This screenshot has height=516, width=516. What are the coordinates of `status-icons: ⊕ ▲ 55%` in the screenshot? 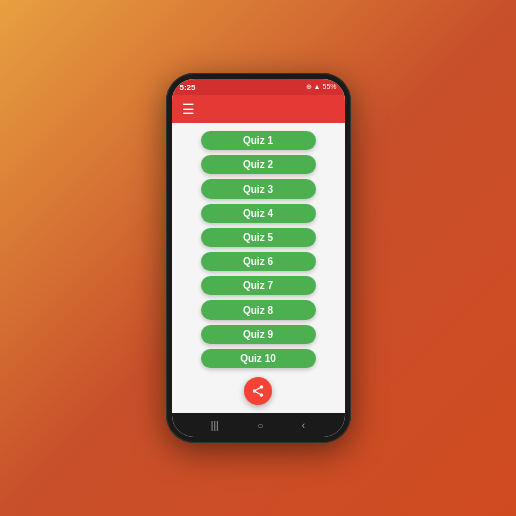 It's located at (322, 87).